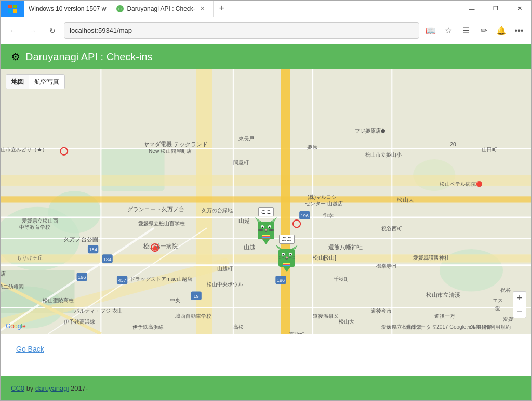 Image resolution: width=532 pixels, height=401 pixels. Describe the element at coordinates (345, 247) in the screenshot. I see `svg-text: 還熊八幡神社` at that location.